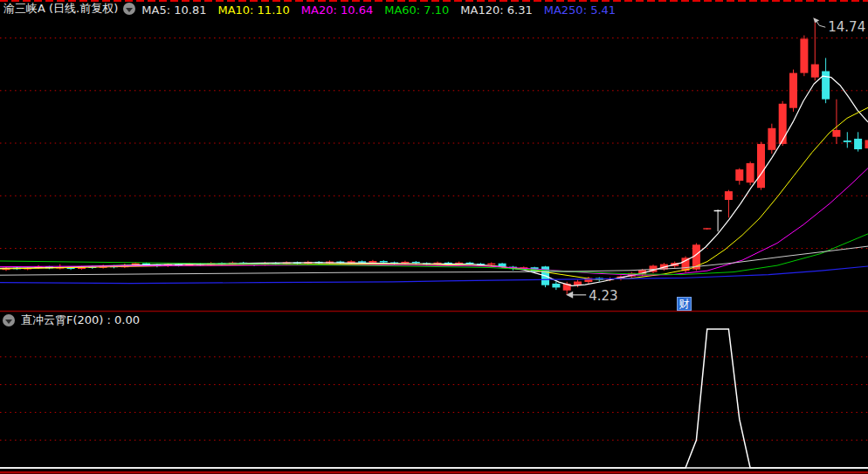  What do you see at coordinates (80, 320) in the screenshot?
I see `indicator-title: 直冲云霄F(200) : 0.00` at bounding box center [80, 320].